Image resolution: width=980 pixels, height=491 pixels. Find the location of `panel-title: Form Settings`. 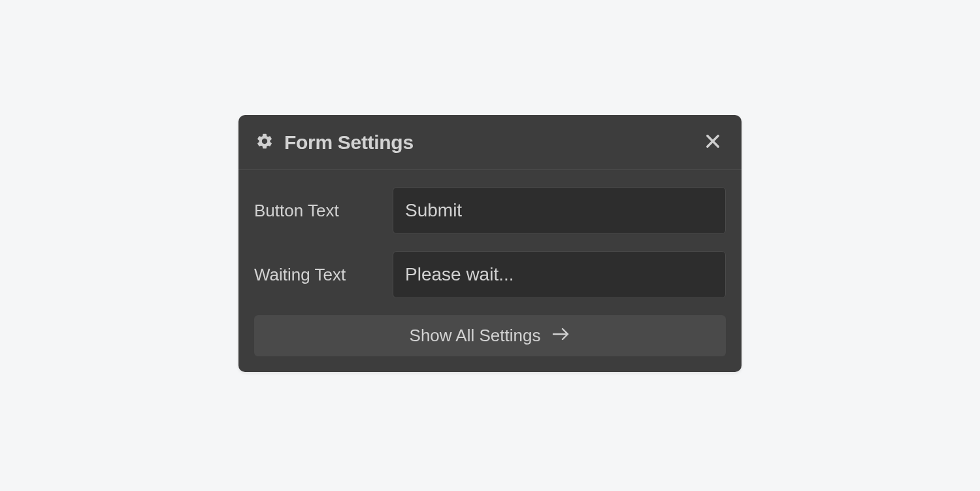

panel-title: Form Settings is located at coordinates (349, 143).